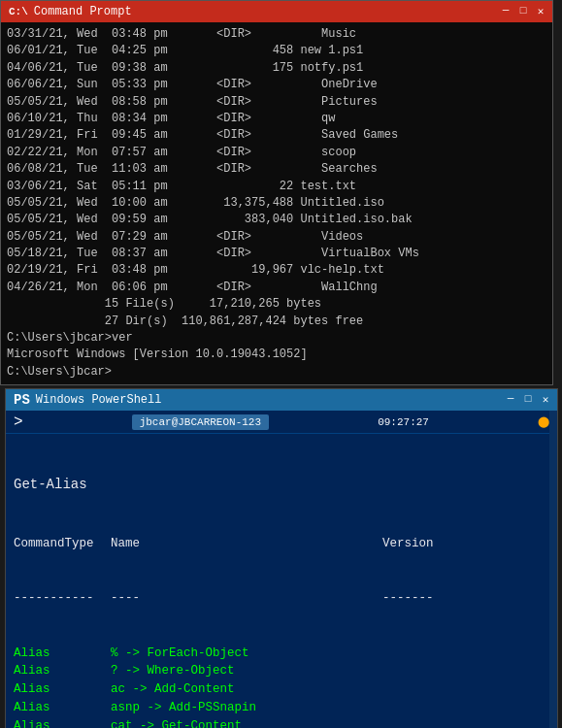  Describe the element at coordinates (247, 598) in the screenshot. I see `ps-underline-name: ----` at that location.